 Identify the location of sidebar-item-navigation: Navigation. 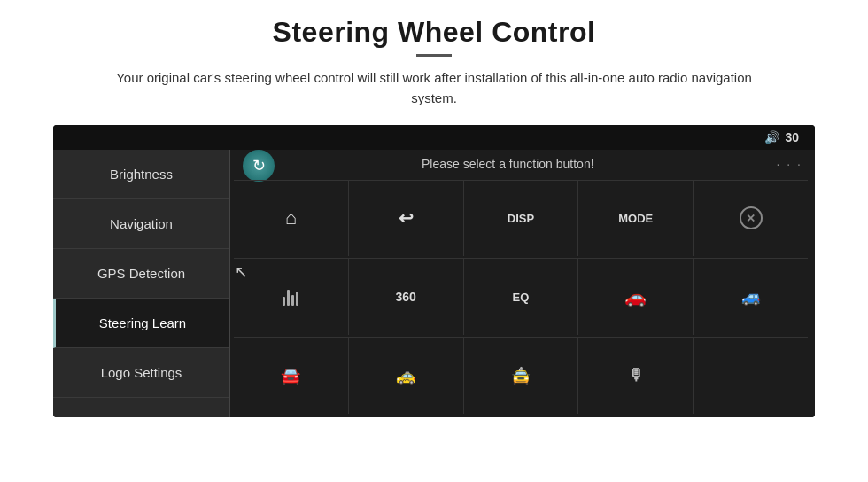
(142, 224).